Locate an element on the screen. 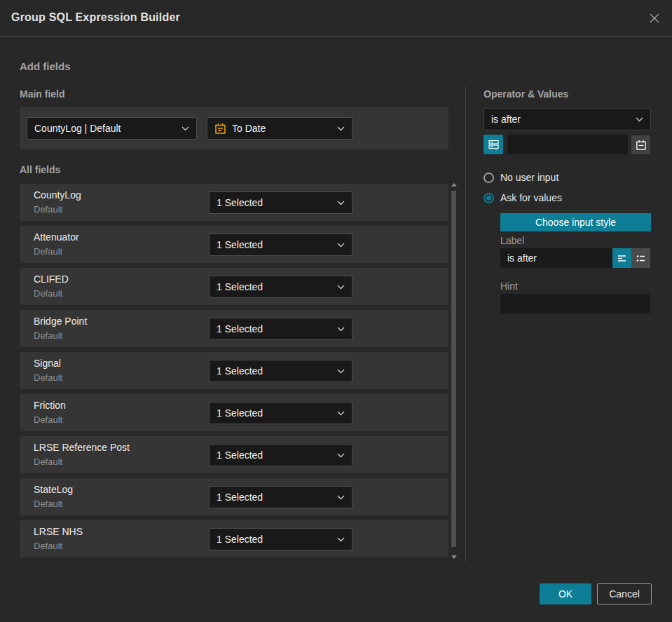  field-row: Signal Default 1 Selected is located at coordinates (234, 370).